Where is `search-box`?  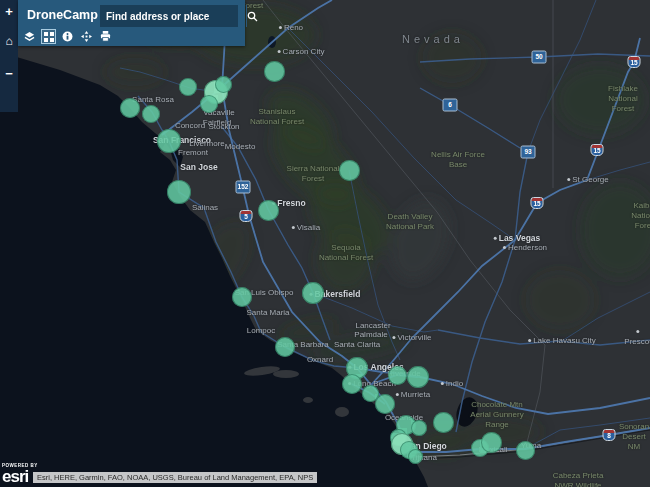
search-box is located at coordinates (169, 16).